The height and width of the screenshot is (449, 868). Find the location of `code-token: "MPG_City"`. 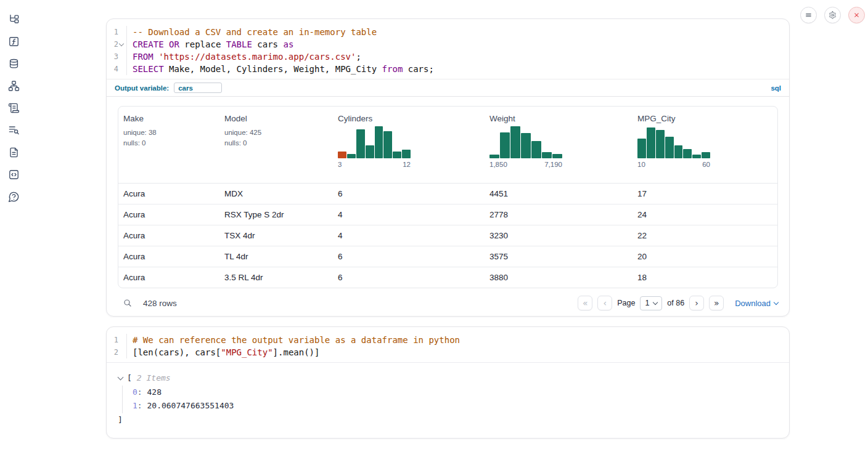

code-token: "MPG_City" is located at coordinates (247, 352).